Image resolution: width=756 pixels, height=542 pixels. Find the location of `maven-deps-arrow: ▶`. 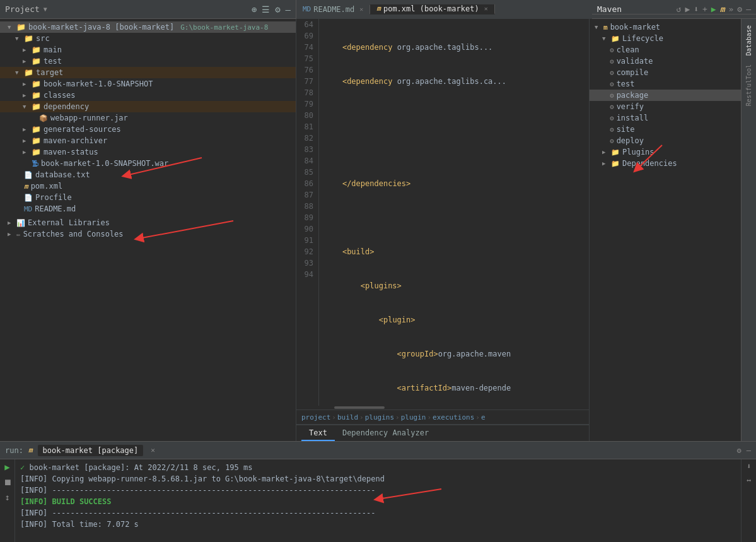

maven-deps-arrow: ▶ is located at coordinates (605, 163).